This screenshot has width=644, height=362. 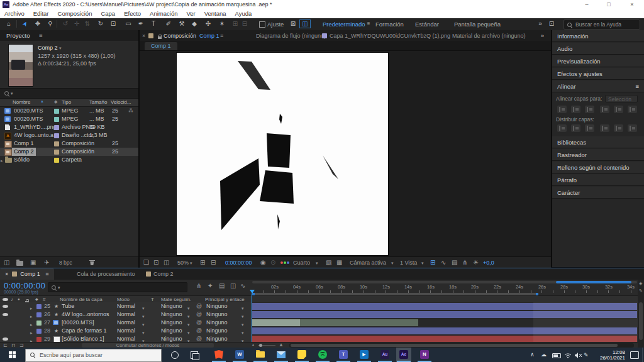 What do you see at coordinates (182, 24) in the screenshot?
I see `clone-stamp-tool-icon: ⚒` at bounding box center [182, 24].